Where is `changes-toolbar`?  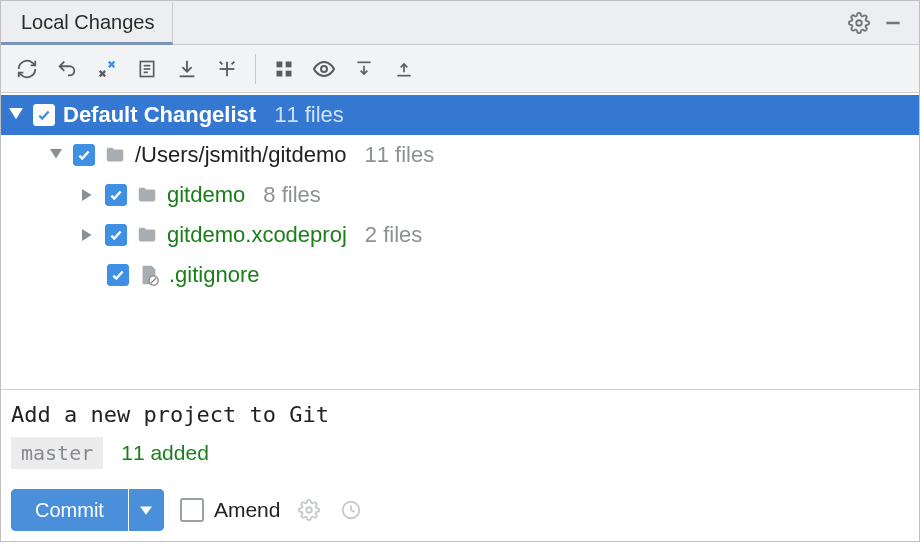 changes-toolbar is located at coordinates (460, 69).